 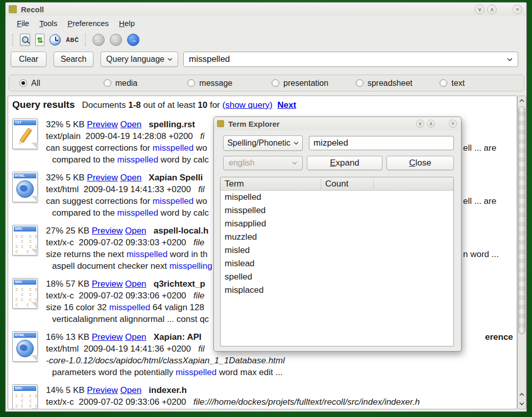 What do you see at coordinates (69, 337) in the screenshot?
I see `text-segment: 16% 13 KB` at bounding box center [69, 337].